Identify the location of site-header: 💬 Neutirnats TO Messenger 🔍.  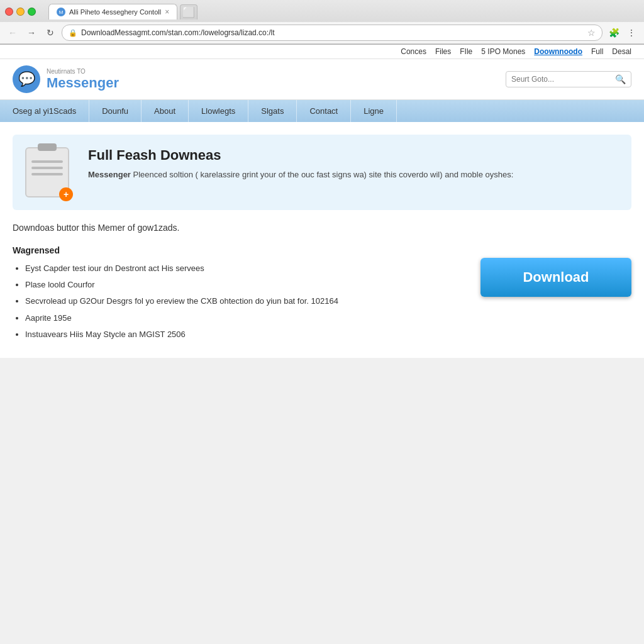
(322, 79).